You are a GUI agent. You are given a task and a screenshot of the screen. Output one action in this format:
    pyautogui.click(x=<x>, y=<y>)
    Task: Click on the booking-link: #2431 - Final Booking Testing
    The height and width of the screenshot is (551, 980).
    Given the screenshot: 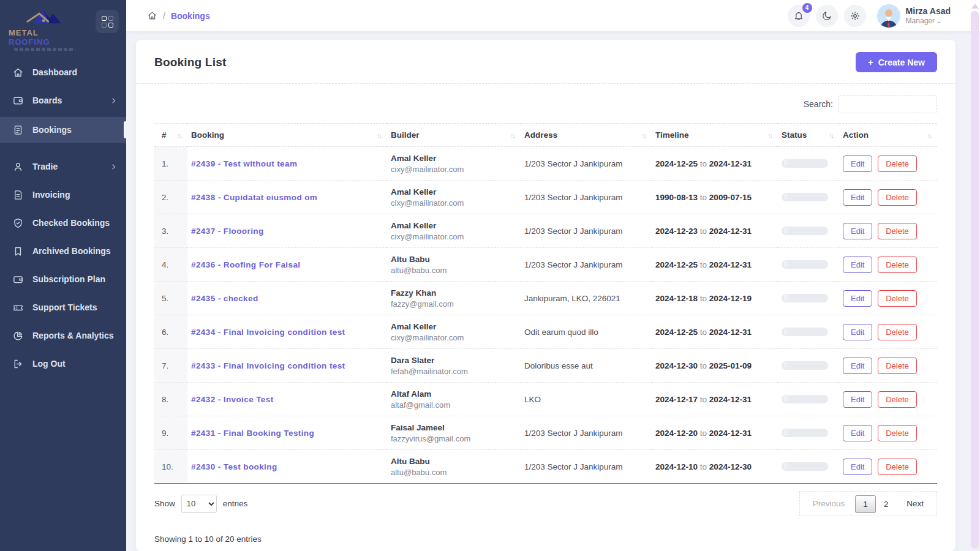 What is the action you would take?
    pyautogui.click(x=252, y=433)
    